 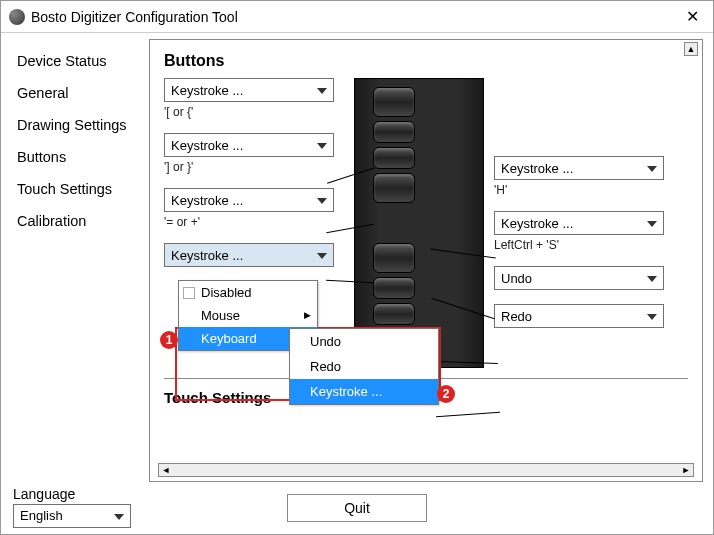 What do you see at coordinates (579, 278) in the screenshot?
I see `button-7-combo: Undo` at bounding box center [579, 278].